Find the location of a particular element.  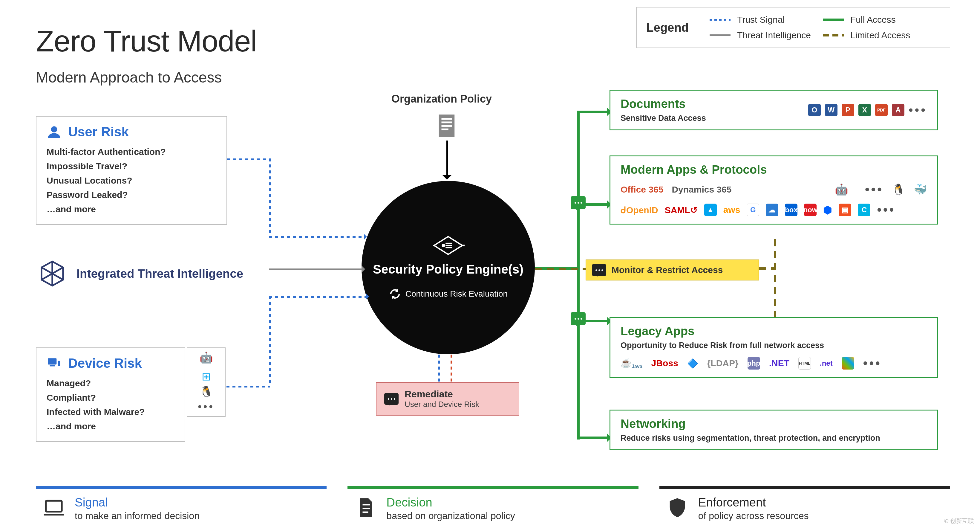

office365-label: Office 365 is located at coordinates (642, 190).